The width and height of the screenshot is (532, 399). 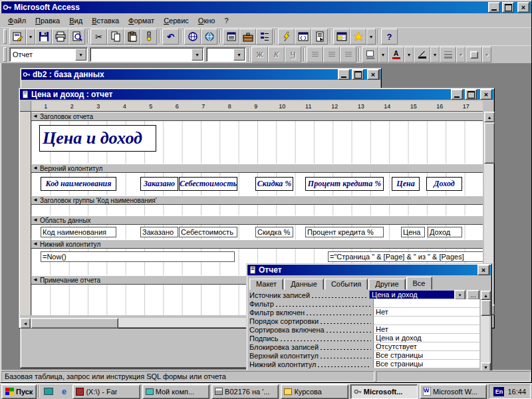 I want to click on property-value: Цена и доход, so click(x=426, y=338).